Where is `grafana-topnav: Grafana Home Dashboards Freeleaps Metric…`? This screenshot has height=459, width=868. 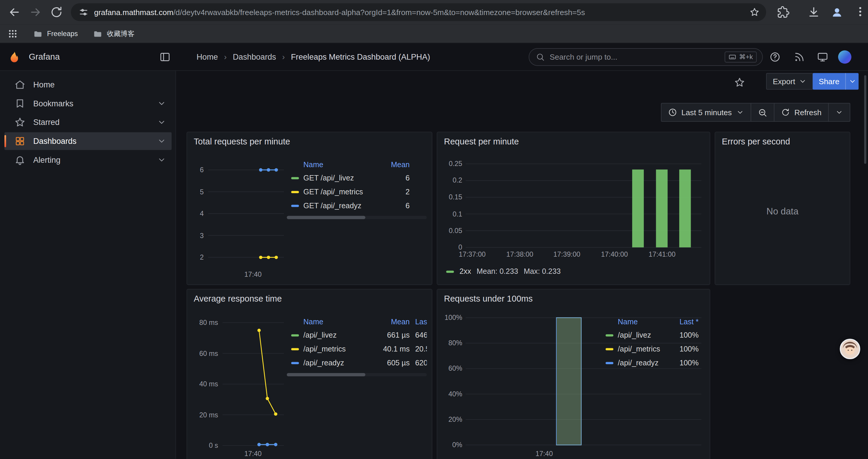
grafana-topnav: Grafana Home Dashboards Freeleaps Metric… is located at coordinates (434, 57).